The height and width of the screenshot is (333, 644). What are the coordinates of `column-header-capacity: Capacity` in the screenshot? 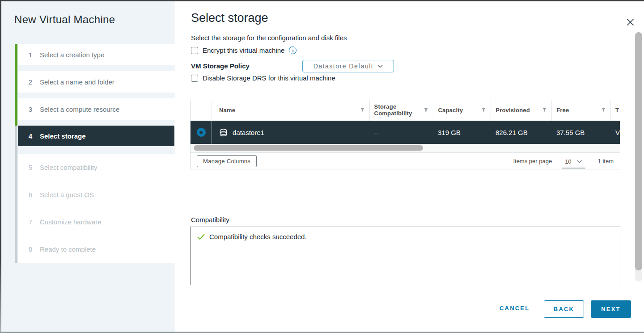 It's located at (462, 110).